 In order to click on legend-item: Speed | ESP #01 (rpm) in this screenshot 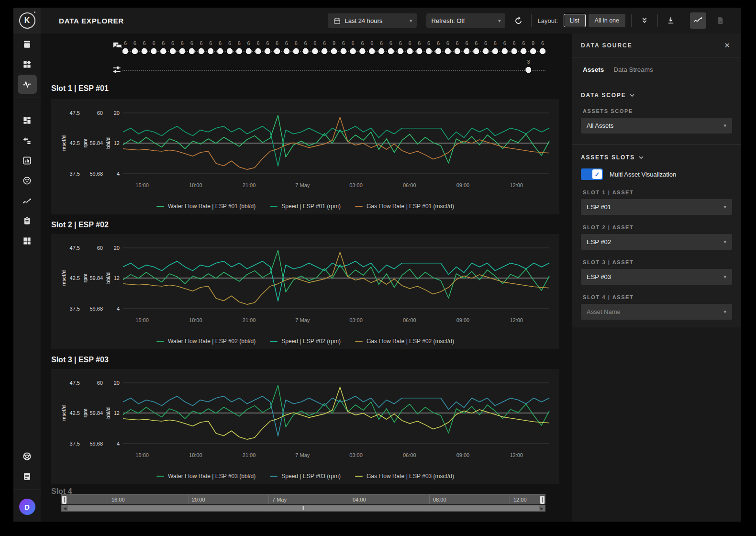, I will do `click(305, 206)`.